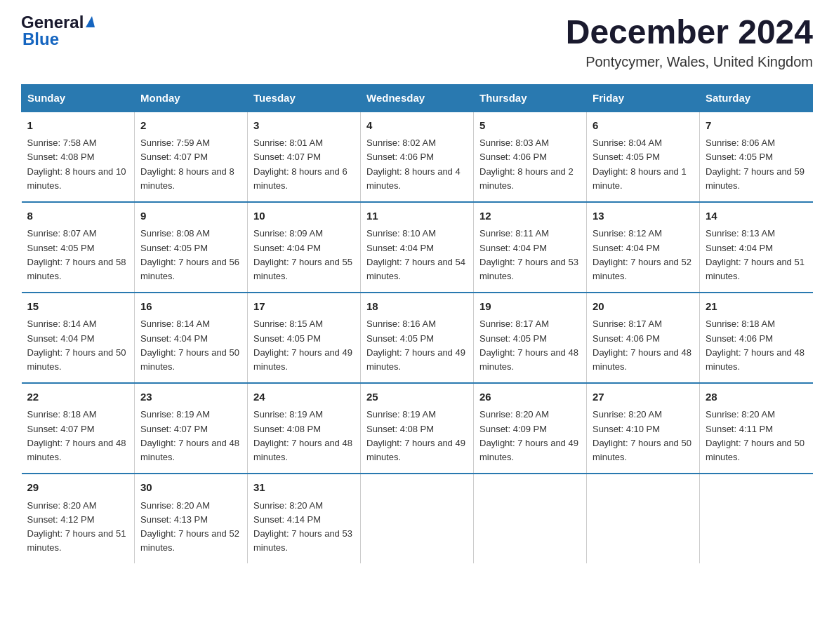 This screenshot has width=834, height=644. Describe the element at coordinates (304, 307) in the screenshot. I see `day-number: 17` at that location.